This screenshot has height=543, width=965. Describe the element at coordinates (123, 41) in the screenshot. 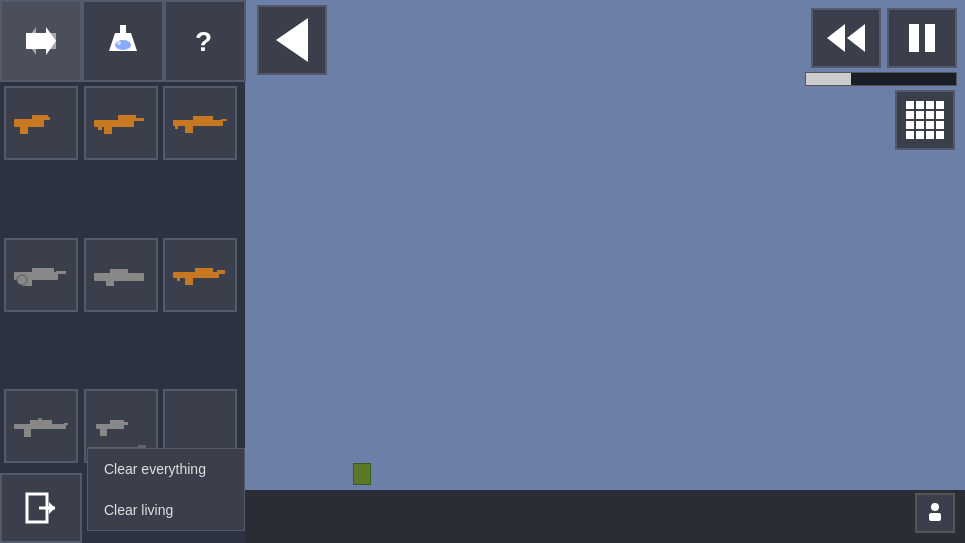

I see `potion-icon` at that location.